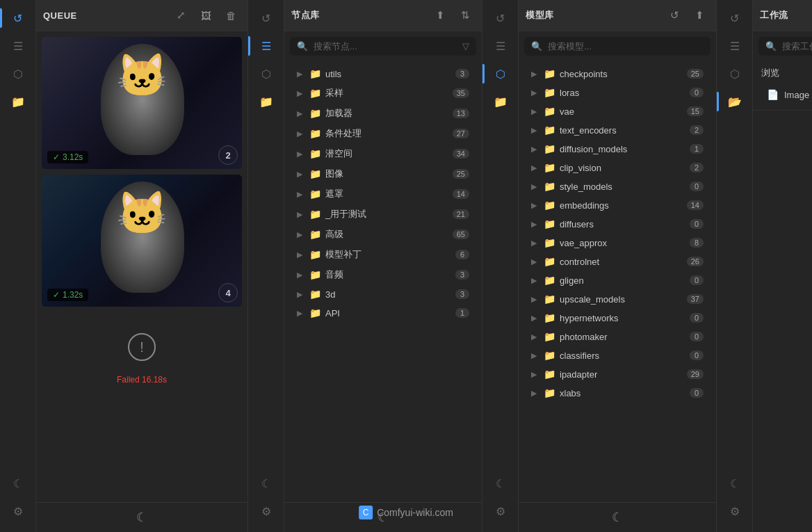 Image resolution: width=812 pixels, height=532 pixels. I want to click on node-tree-item: ▶ 📁 加载器 13, so click(383, 113).